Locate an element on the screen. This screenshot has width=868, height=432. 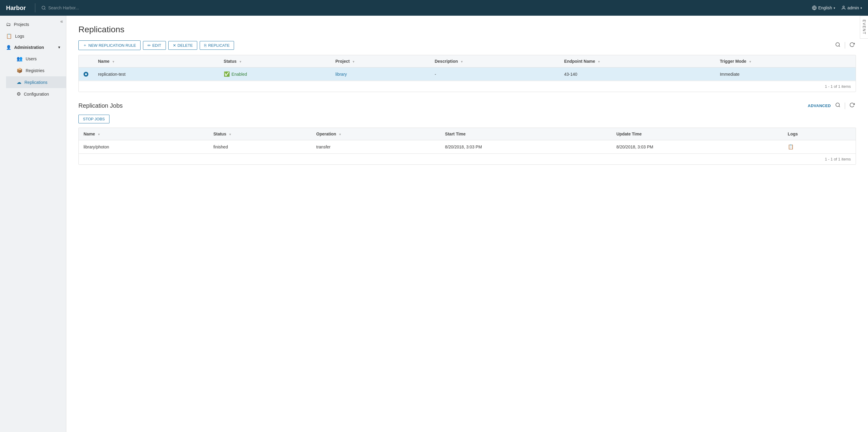
project-column-header: Project ▼ is located at coordinates (380, 61).